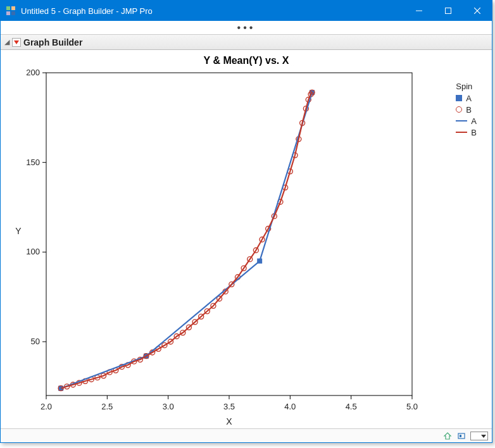 The height and width of the screenshot is (448, 495). Describe the element at coordinates (466, 109) in the screenshot. I see `legend-item-b-marker: B` at that location.